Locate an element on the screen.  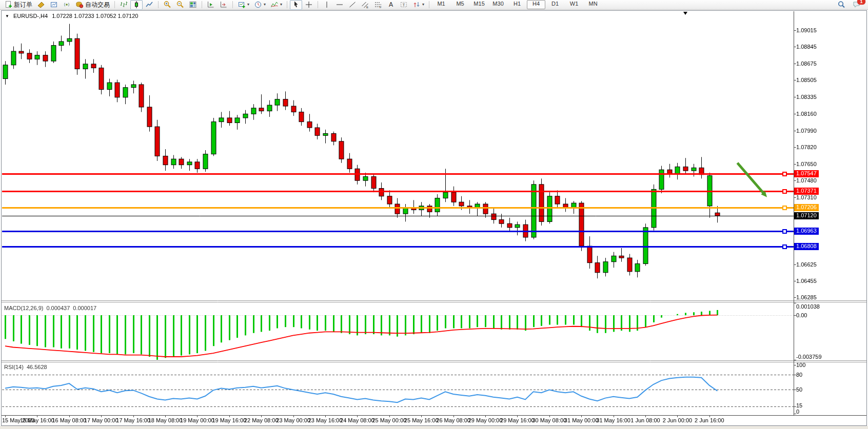
price-tick-label: 1.07820 is located at coordinates (806, 147).